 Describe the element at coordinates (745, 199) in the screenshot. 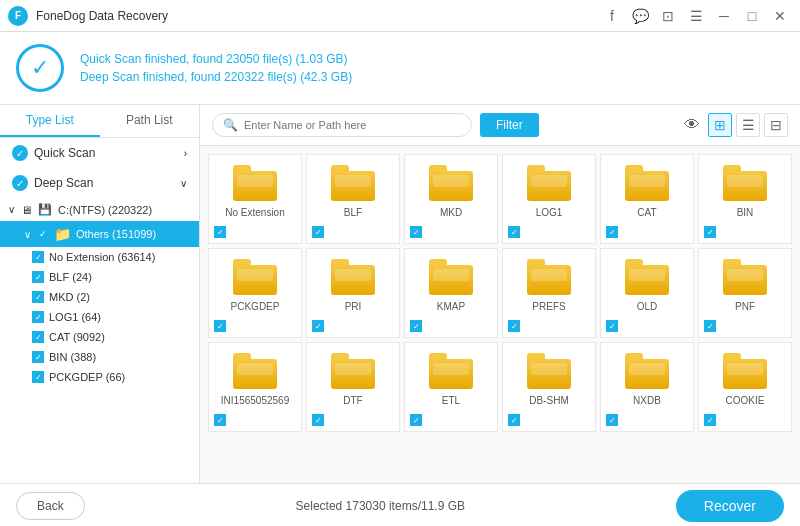

I see `file-tile: ✓ BIN` at that location.